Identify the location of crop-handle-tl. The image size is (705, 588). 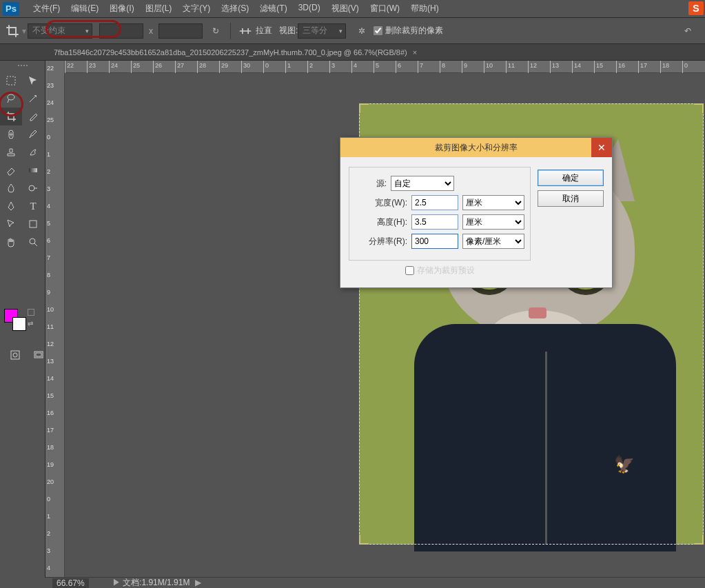
(364, 108).